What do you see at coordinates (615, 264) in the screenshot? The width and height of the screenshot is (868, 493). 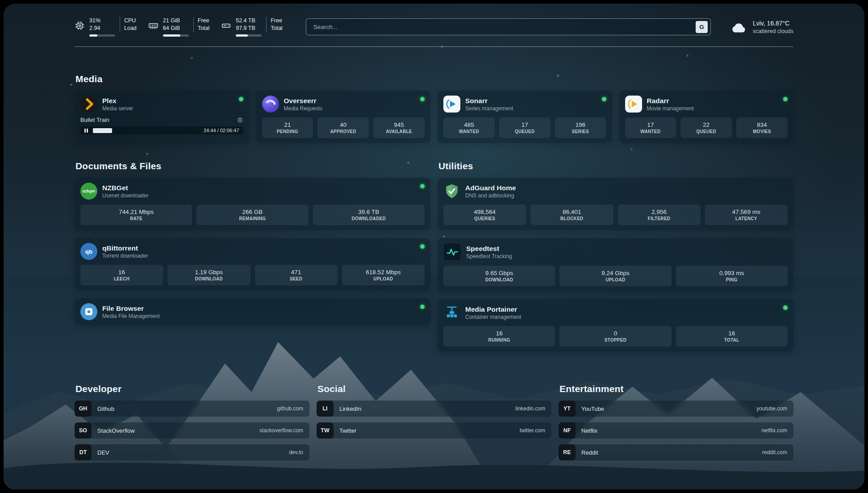 I see `app-card-speedtest: Speedtest Speedtest Tracking 9.65 Gbps D…` at bounding box center [615, 264].